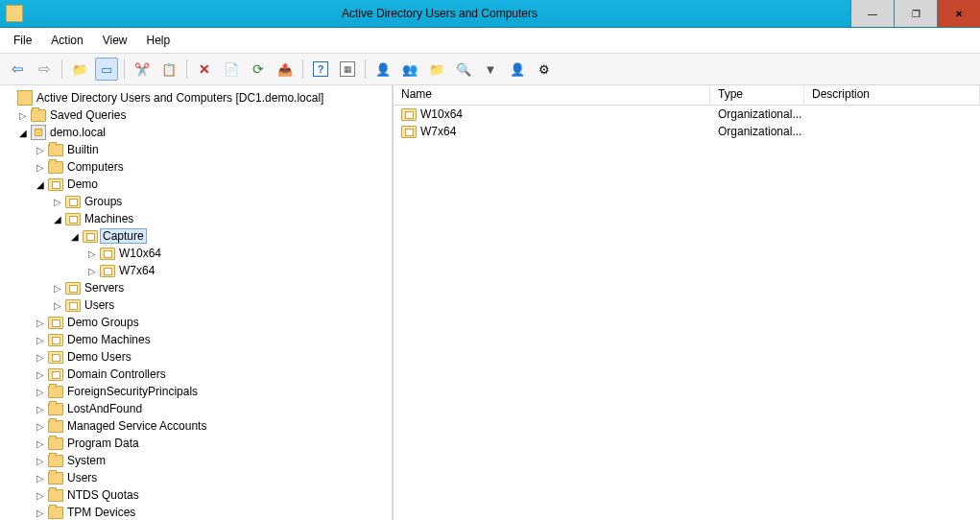 Image resolution: width=980 pixels, height=520 pixels. What do you see at coordinates (196, 288) in the screenshot?
I see `tree-node-servers: ▷ Servers` at bounding box center [196, 288].